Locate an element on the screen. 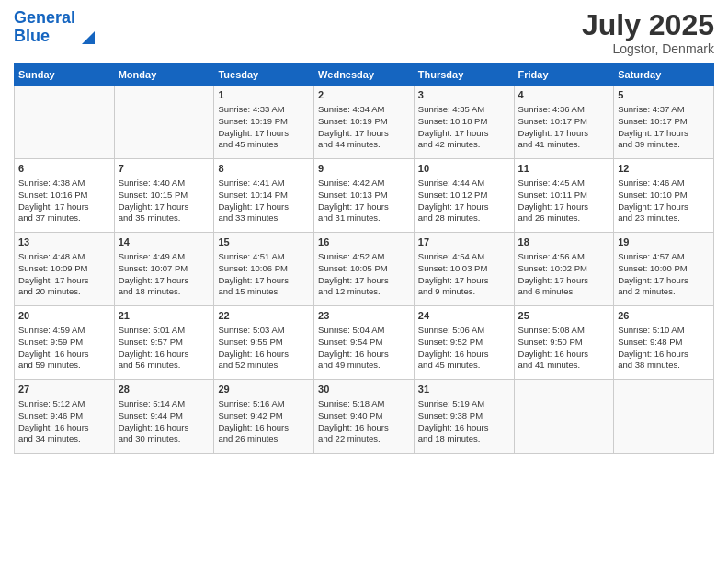 This screenshot has height=563, width=728. col-header-saturday: Saturday is located at coordinates (664, 75).